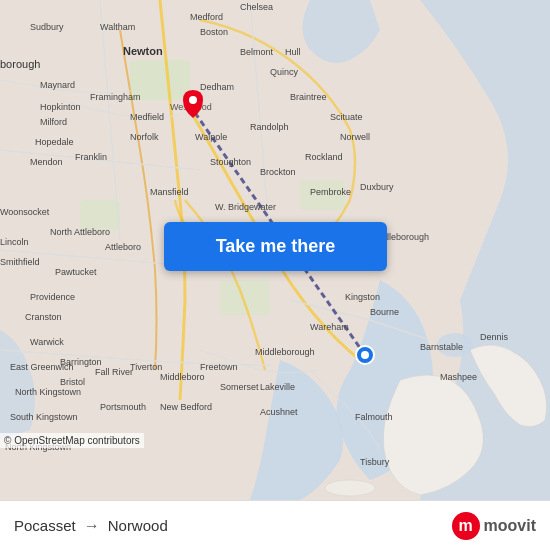  What do you see at coordinates (14, 242) in the screenshot?
I see `svg-text: Lincoln` at bounding box center [14, 242].